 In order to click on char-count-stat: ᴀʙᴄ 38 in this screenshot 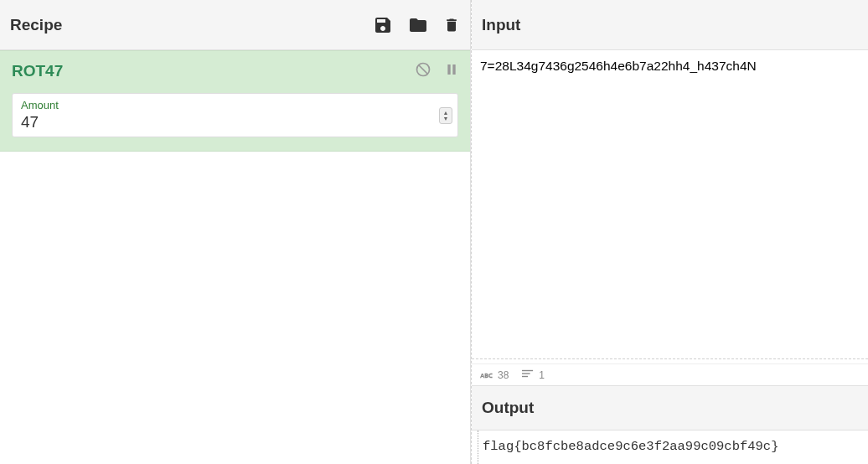, I will do `click(494, 375)`.